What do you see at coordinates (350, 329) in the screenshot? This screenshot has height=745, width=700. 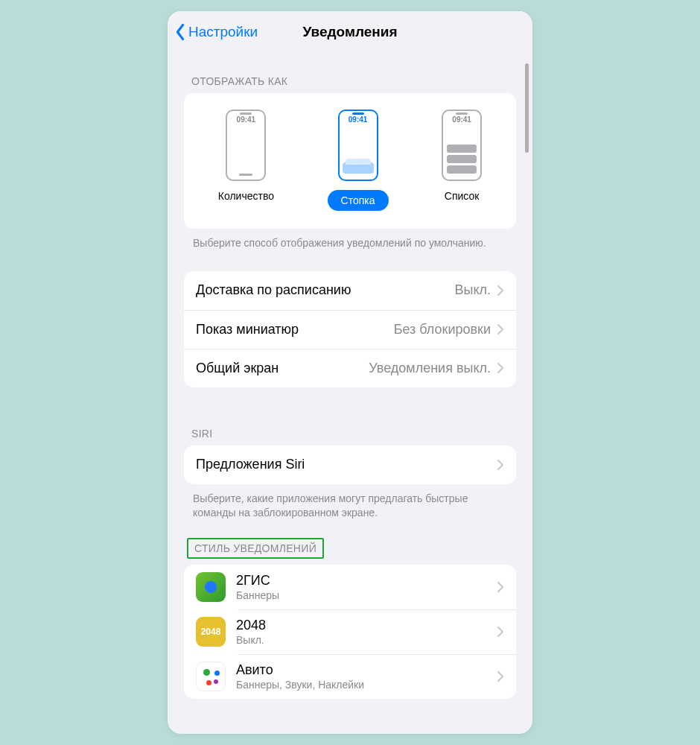 I see `row-show-previews: Показ миниатюр Без блокировки` at bounding box center [350, 329].